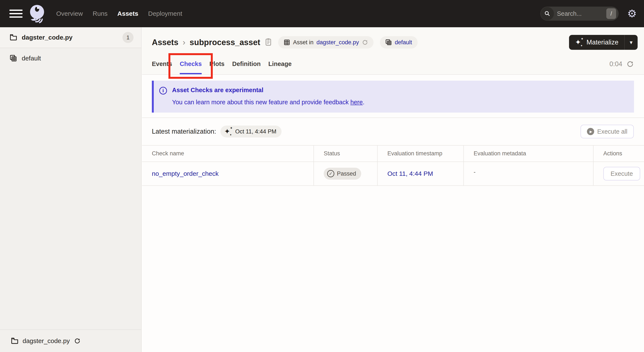  What do you see at coordinates (185, 174) in the screenshot?
I see `check-name-link: no_empty_order_check` at bounding box center [185, 174].